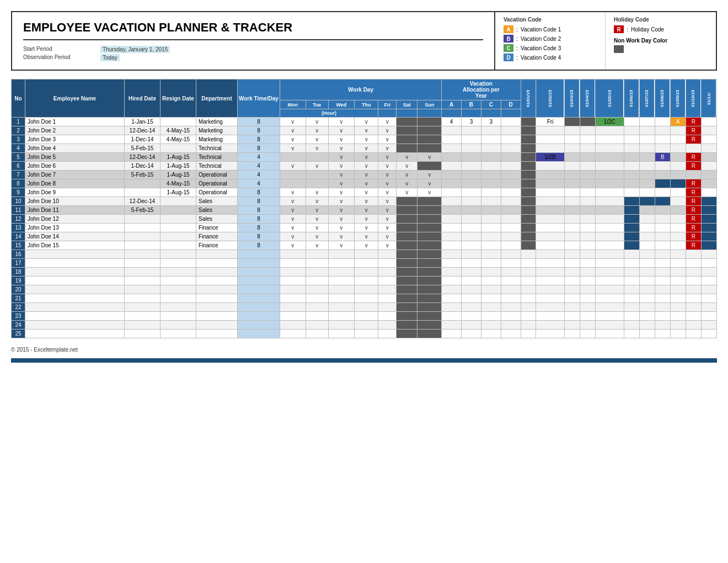 The height and width of the screenshot is (563, 728). Describe the element at coordinates (364, 193) in the screenshot. I see `table-row: 9John Doe 91-Aug-15Operational8vvvvvvvR` at that location.